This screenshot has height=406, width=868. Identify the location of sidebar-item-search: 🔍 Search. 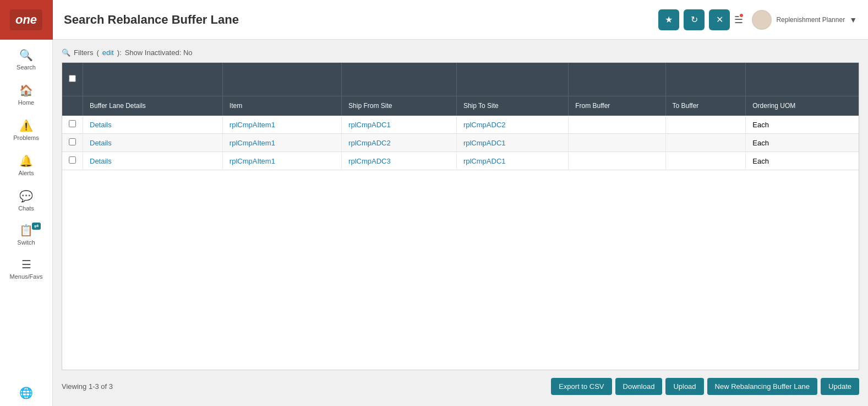
(26, 59).